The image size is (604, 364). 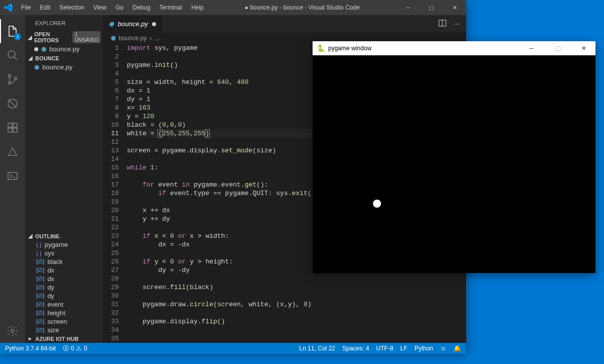 What do you see at coordinates (355, 348) in the screenshot?
I see `status-spaces: Spaces: 4` at bounding box center [355, 348].